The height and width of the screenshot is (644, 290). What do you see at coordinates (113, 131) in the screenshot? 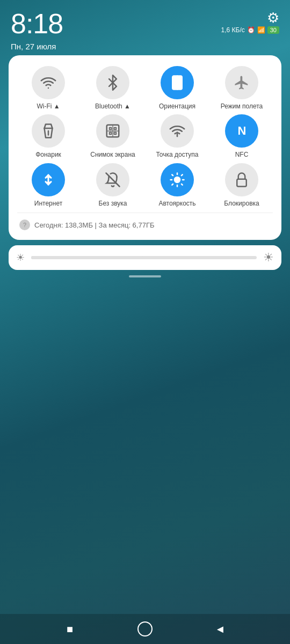
I see `screenshot-circle` at bounding box center [113, 131].